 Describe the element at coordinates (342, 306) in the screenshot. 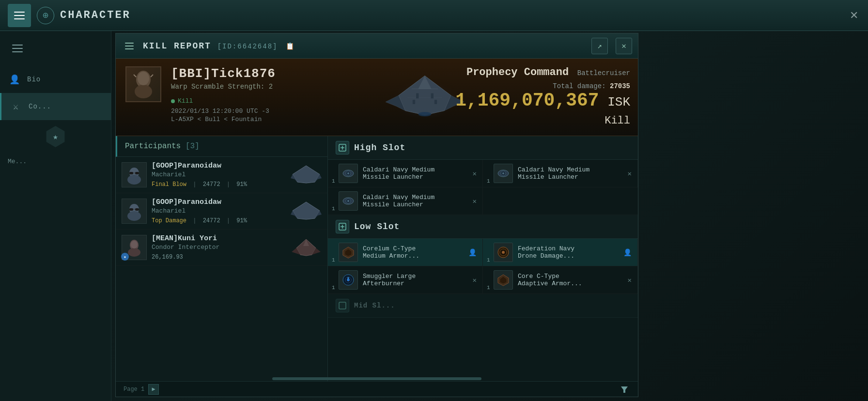

I see `next-slot-icon` at that location.